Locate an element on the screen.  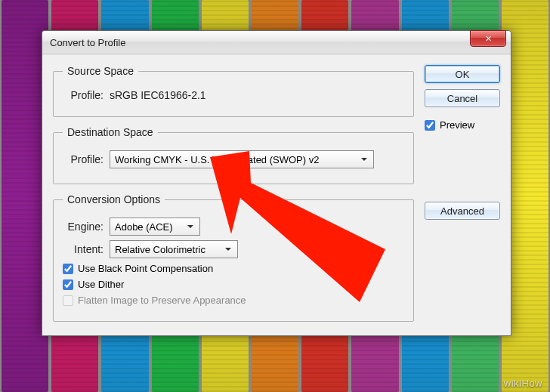
advanced-button: Advanced is located at coordinates (462, 211).